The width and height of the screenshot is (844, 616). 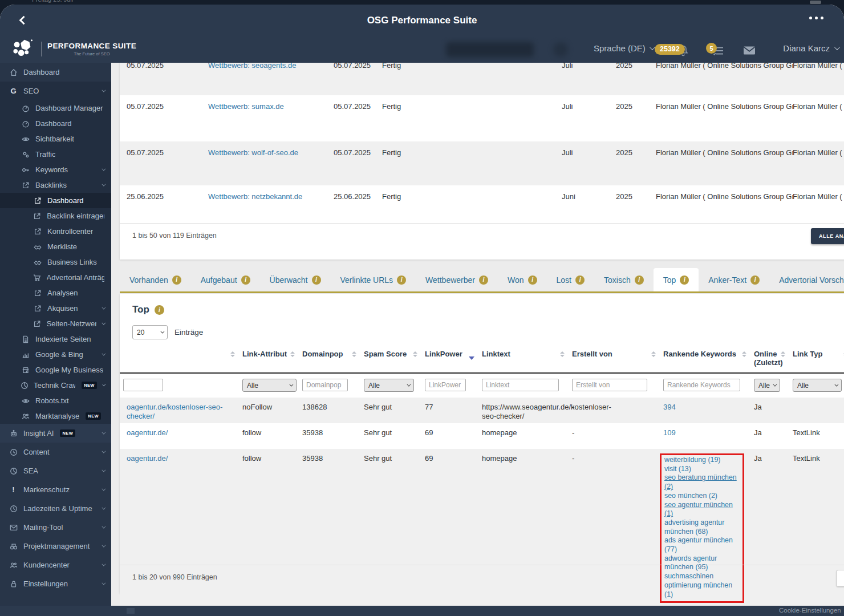 What do you see at coordinates (56, 370) in the screenshot?
I see `sidebar-item-google-my-business: Google My Business` at bounding box center [56, 370].